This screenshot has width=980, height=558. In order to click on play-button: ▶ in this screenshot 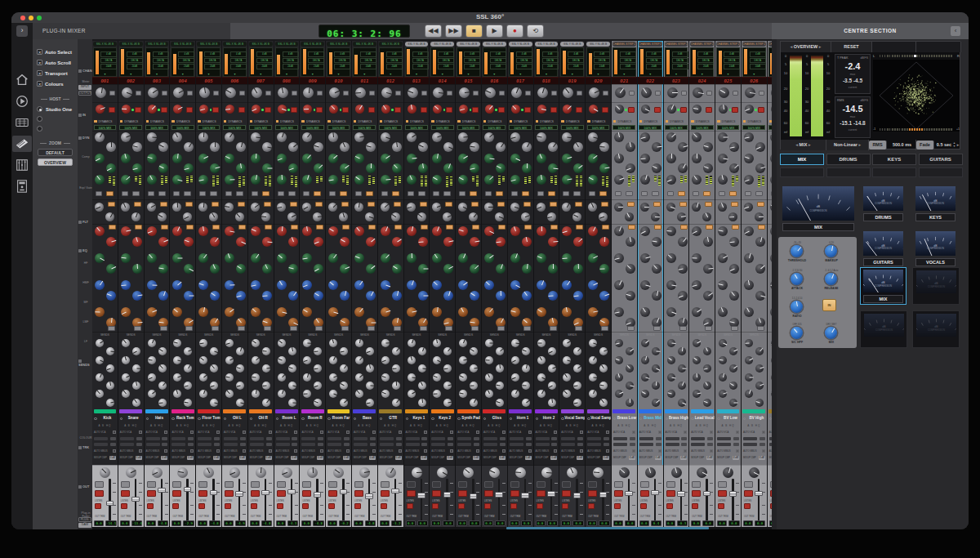, I will do `click(495, 31)`.